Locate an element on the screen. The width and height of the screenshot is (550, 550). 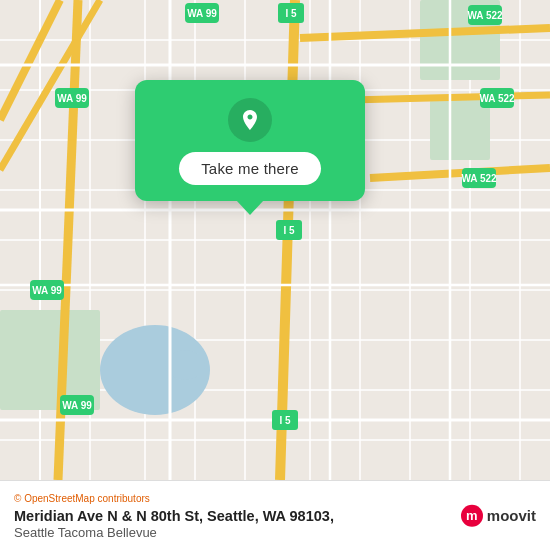
bottom-bar: © OpenStreetMap contributors Meridian Av… is located at coordinates (275, 515).